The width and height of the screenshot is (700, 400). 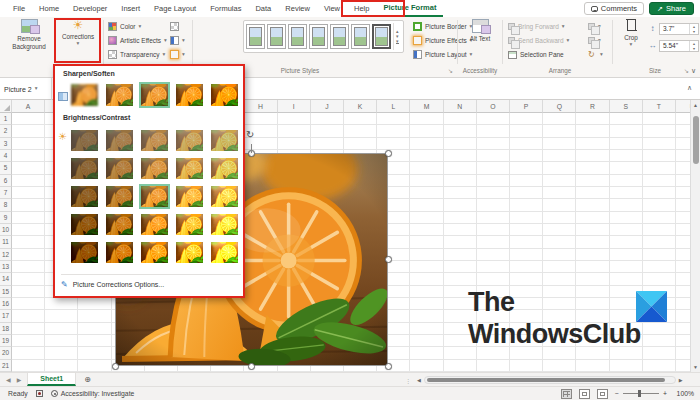 What do you see at coordinates (584, 394) in the screenshot?
I see `page-layout-view-button` at bounding box center [584, 394].